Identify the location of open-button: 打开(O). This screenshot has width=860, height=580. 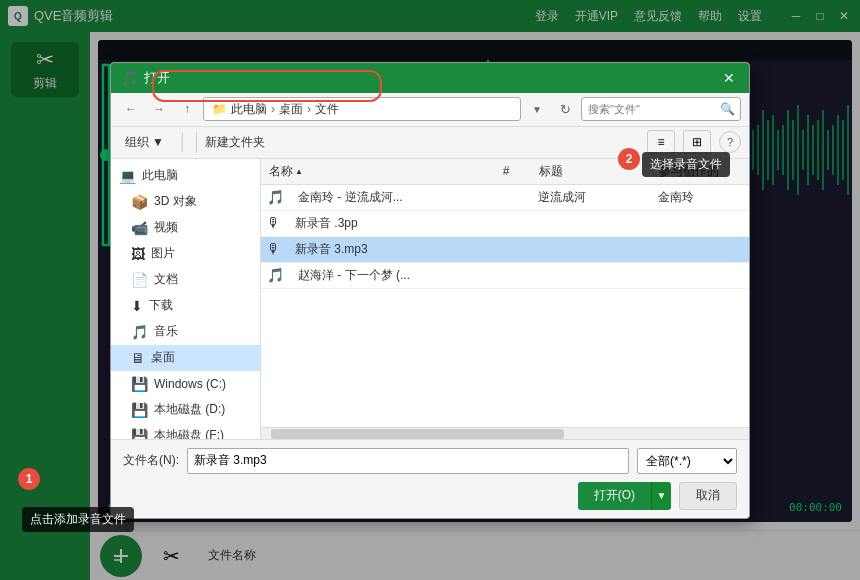
(614, 496).